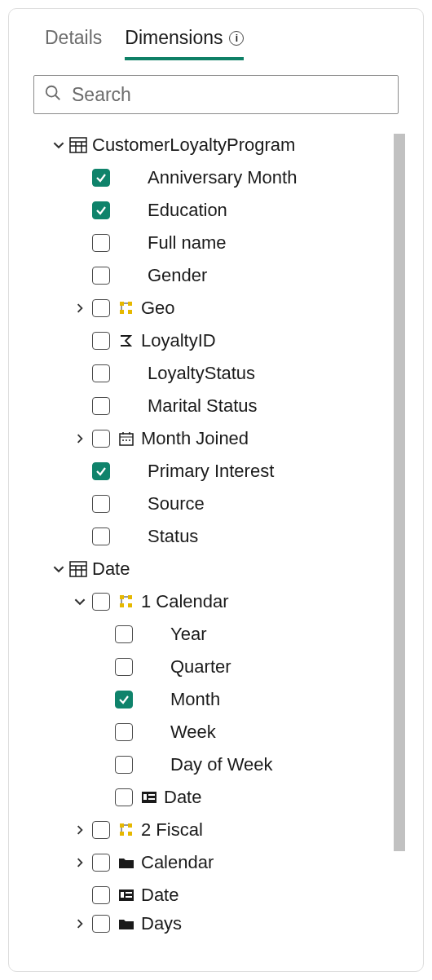 Image resolution: width=432 pixels, height=980 pixels. I want to click on node-label: Week, so click(193, 732).